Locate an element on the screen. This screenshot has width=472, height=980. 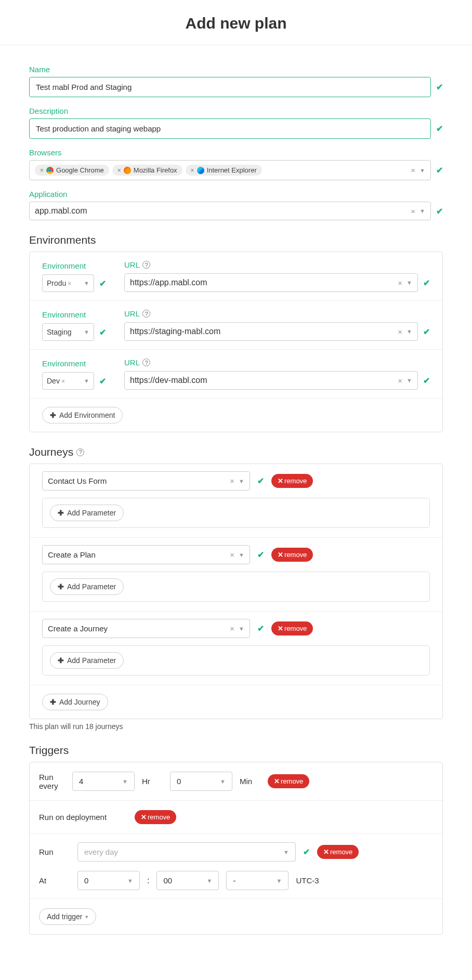
environment-value: Staging is located at coordinates (59, 332).